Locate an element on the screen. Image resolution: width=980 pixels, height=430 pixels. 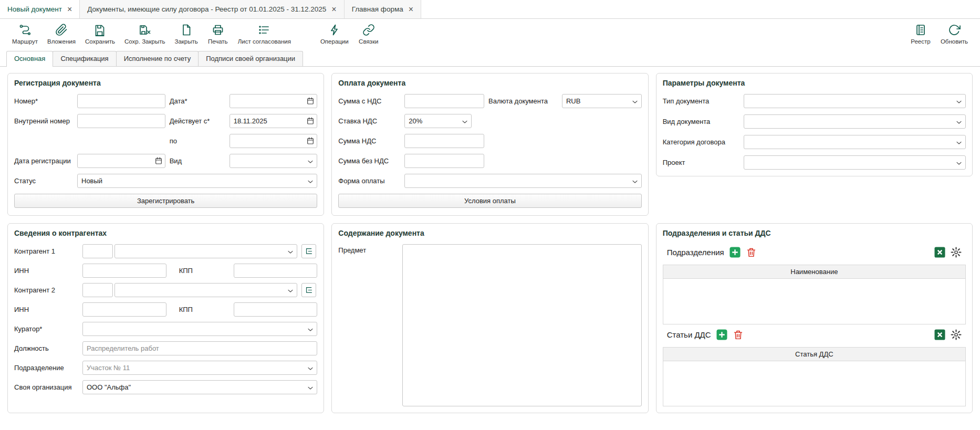
departments-settings-button is located at coordinates (956, 252).